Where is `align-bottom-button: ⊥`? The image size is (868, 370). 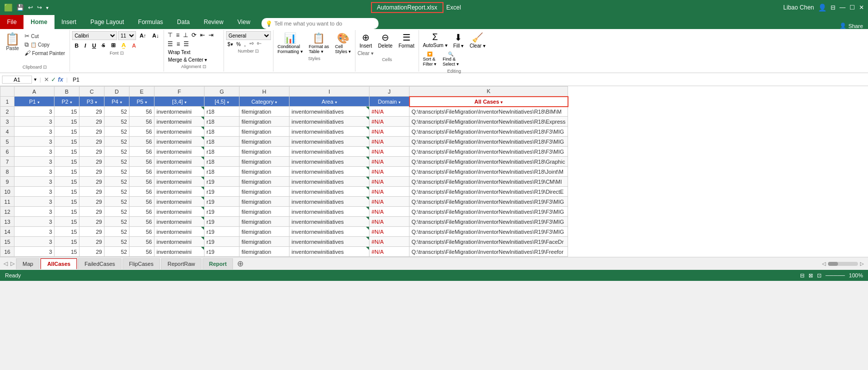
align-bottom-button: ⊥ is located at coordinates (186, 35).